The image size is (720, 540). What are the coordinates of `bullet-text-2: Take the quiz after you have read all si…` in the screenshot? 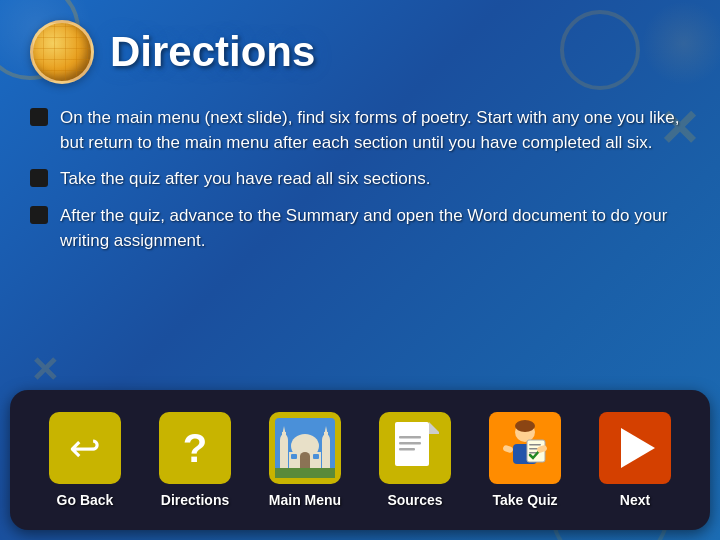 It's located at (375, 180).